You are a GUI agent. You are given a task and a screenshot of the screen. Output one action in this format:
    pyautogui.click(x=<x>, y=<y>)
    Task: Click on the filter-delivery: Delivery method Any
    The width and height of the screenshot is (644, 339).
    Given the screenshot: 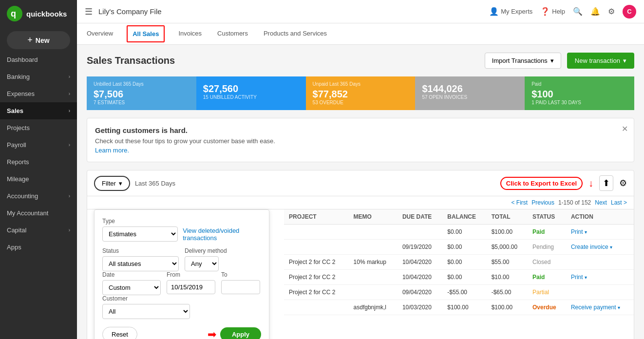 What is the action you would take?
    pyautogui.click(x=223, y=259)
    